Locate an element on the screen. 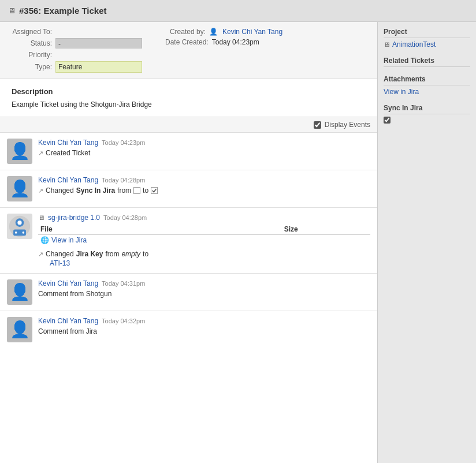  user-icon-created: 👤 is located at coordinates (214, 32).